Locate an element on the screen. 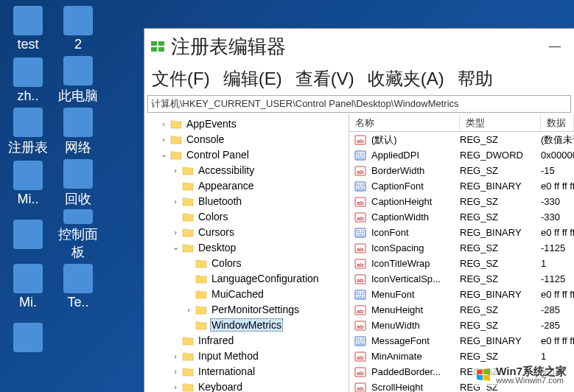  tree-item: ›Input Method is located at coordinates (246, 355).